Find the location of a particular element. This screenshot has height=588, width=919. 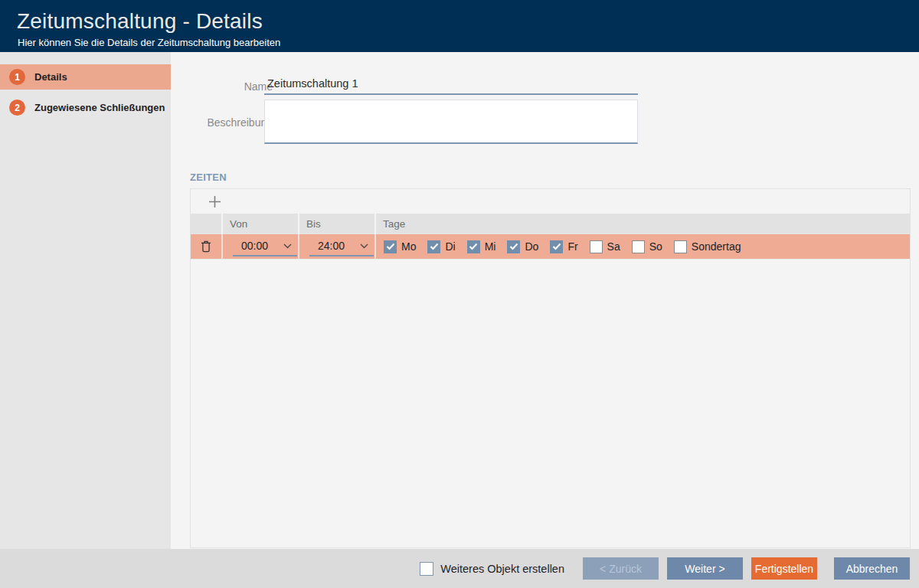

von-cell: 00:00 is located at coordinates (260, 247).